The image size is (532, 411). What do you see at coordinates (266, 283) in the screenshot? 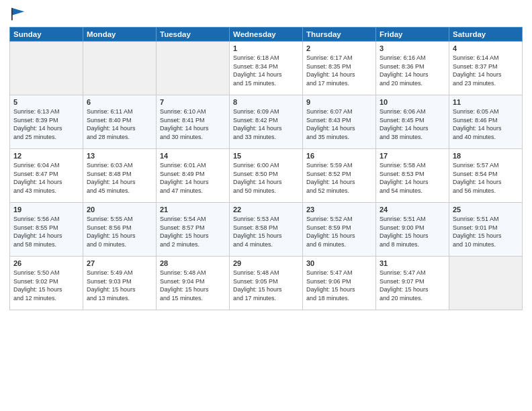
I see `calendar-week-row: 26Sunrise: 5:50 AMSunset: 9:02 PMDayligh…` at bounding box center [266, 283].